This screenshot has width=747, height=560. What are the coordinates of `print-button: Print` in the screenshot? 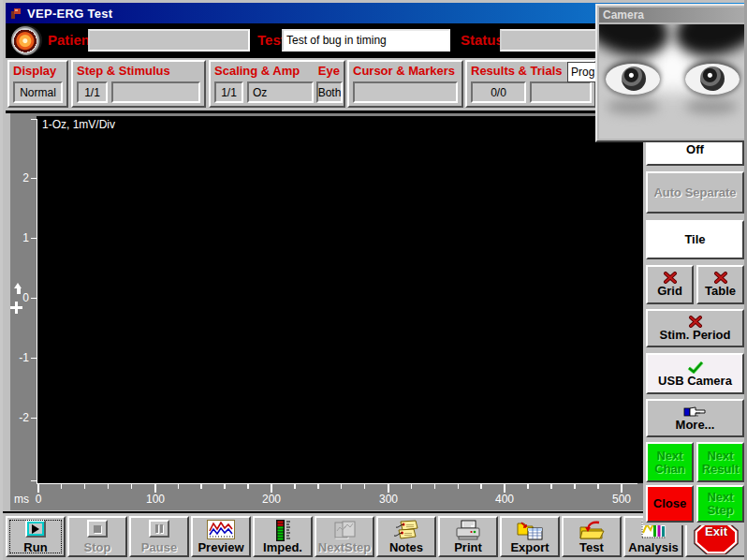 It's located at (468, 537).